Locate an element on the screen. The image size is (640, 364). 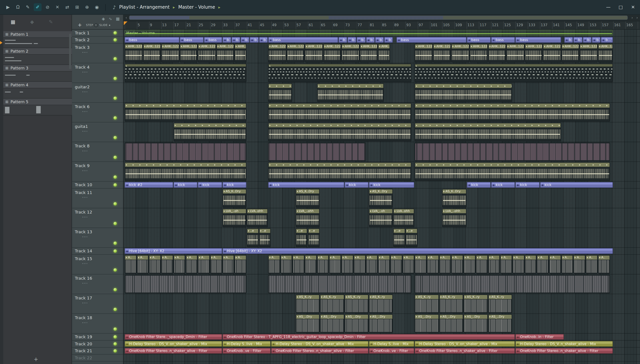
fxo-clip: H-Delay Stereo - DS_V..n_shaker_alive - … is located at coordinates (564, 344).